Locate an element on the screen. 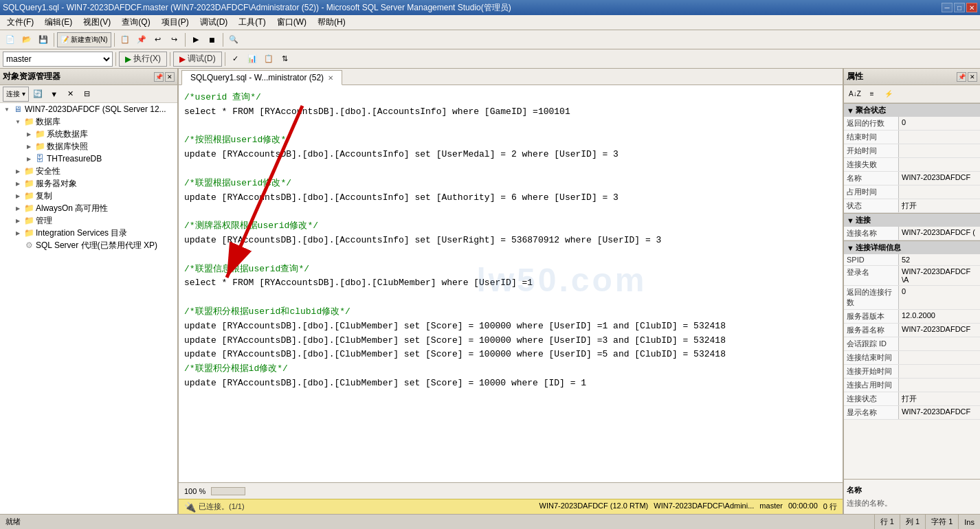  folder-icon-replication: 📁 is located at coordinates (29, 196).